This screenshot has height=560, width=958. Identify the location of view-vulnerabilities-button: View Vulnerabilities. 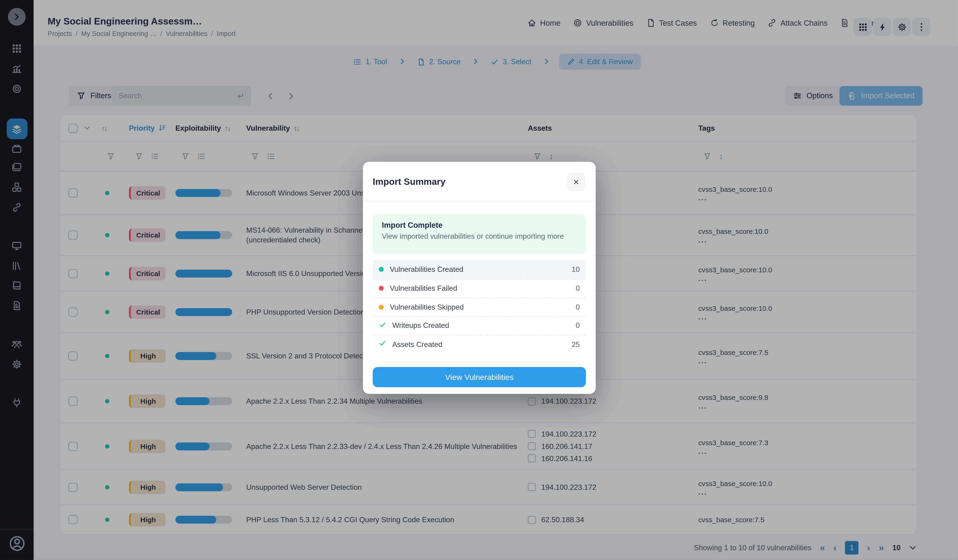
(479, 377).